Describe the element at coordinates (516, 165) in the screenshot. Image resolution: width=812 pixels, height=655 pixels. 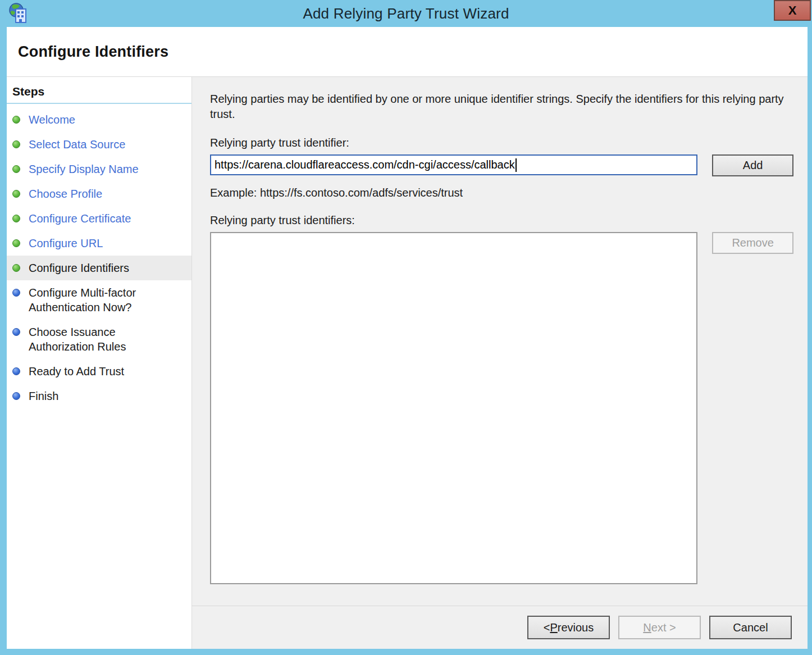
I see `text-caret` at that location.